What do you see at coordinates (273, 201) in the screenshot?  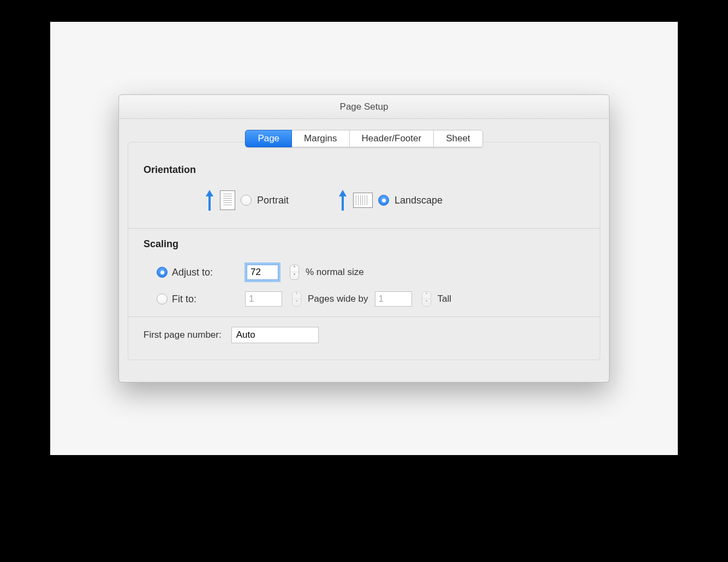 I see `portrait-label: Portrait` at bounding box center [273, 201].